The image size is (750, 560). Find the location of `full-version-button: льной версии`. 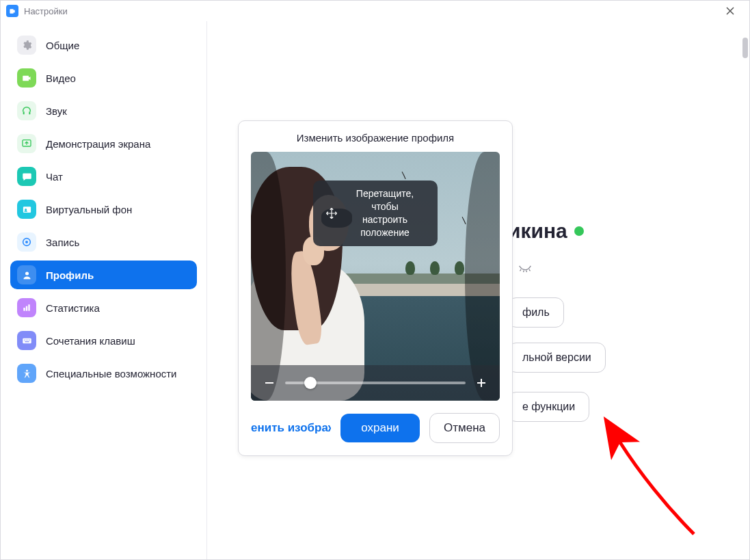

full-version-button: льной версии is located at coordinates (557, 358).